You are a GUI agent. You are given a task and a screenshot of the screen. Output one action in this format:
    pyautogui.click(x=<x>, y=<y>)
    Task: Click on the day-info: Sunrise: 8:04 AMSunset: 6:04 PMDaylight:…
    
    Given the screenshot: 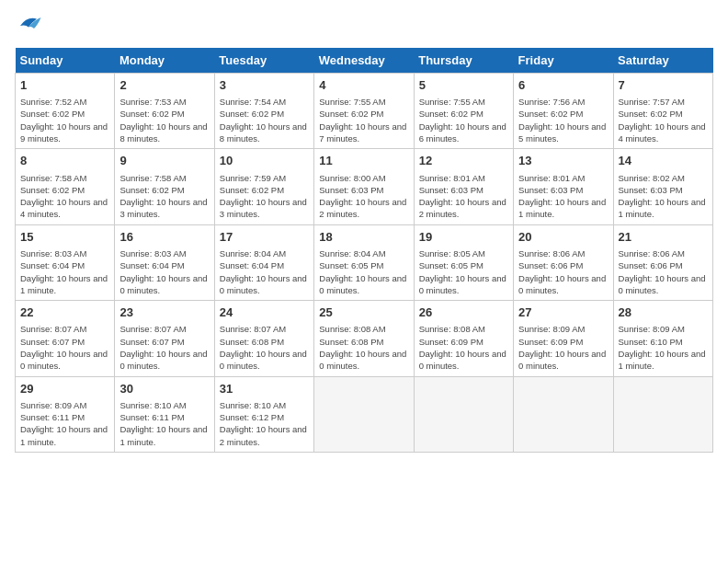 What is the action you would take?
    pyautogui.click(x=265, y=272)
    